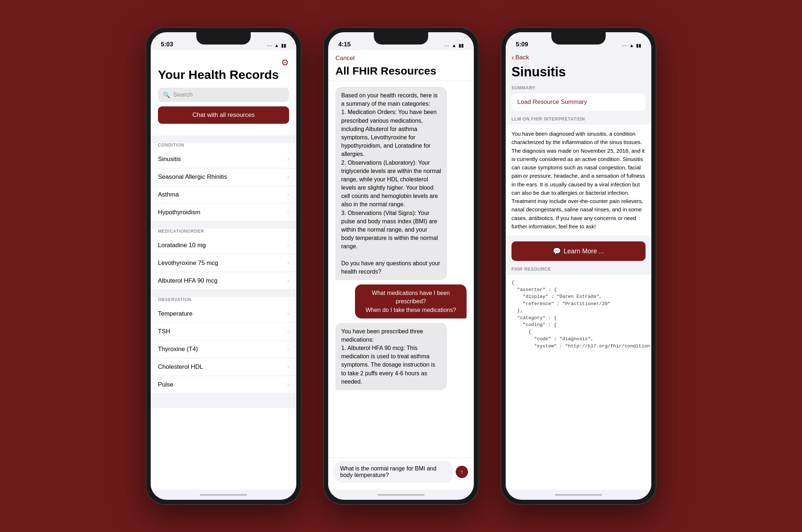  I want to click on health-records-screen: ⚙ Your Health Records 🔍 Search Chat with…, so click(224, 270).